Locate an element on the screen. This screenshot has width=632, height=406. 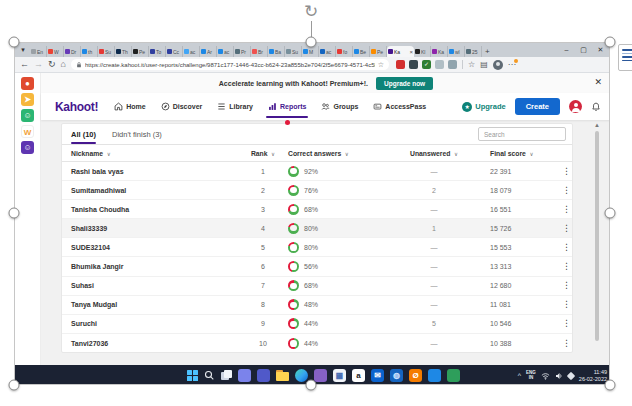
browser-tab: W is located at coordinates (56, 52).